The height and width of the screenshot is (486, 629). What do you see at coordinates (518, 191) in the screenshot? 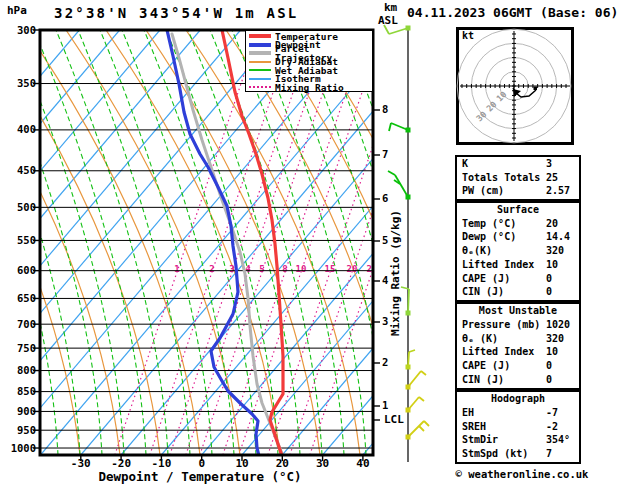
I see `stats-row: PW (cm)2.57` at bounding box center [518, 191].